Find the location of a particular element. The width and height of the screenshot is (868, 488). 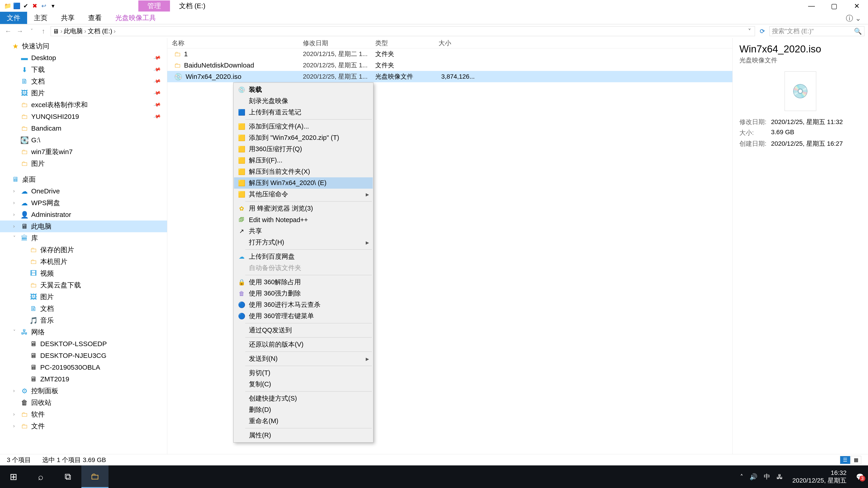

tree-pics3: 🖼图片 is located at coordinates (84, 297).